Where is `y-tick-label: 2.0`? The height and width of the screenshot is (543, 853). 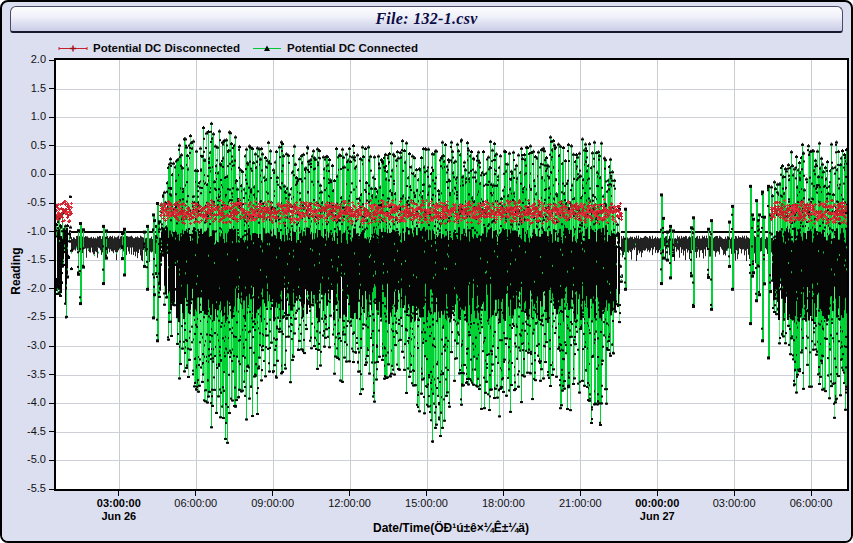
y-tick-label: 2.0 is located at coordinates (32, 59).